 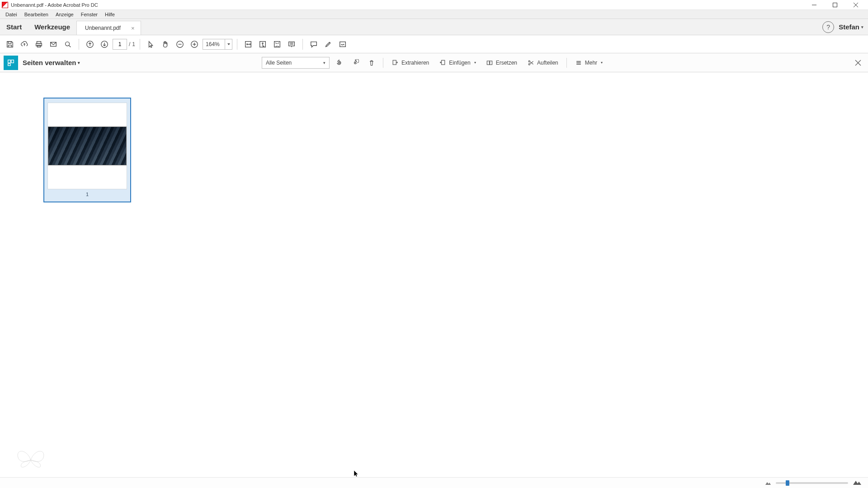 I want to click on main-toolbar: / 1 164%, so click(x=434, y=44).